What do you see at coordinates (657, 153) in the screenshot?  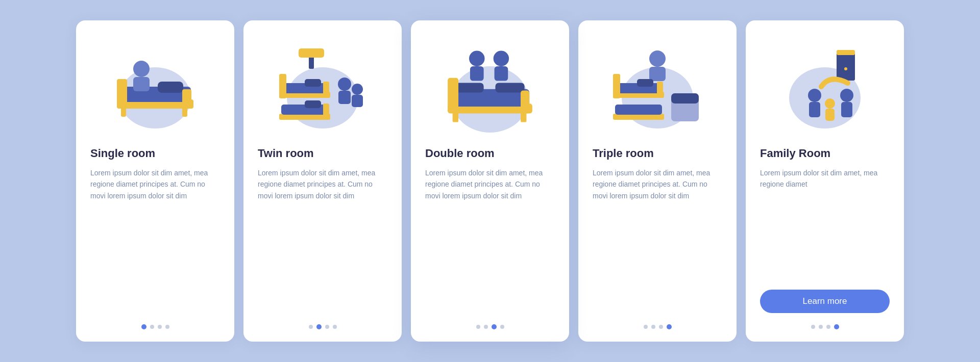 I see `triple-room-title: Triple room` at bounding box center [657, 153].